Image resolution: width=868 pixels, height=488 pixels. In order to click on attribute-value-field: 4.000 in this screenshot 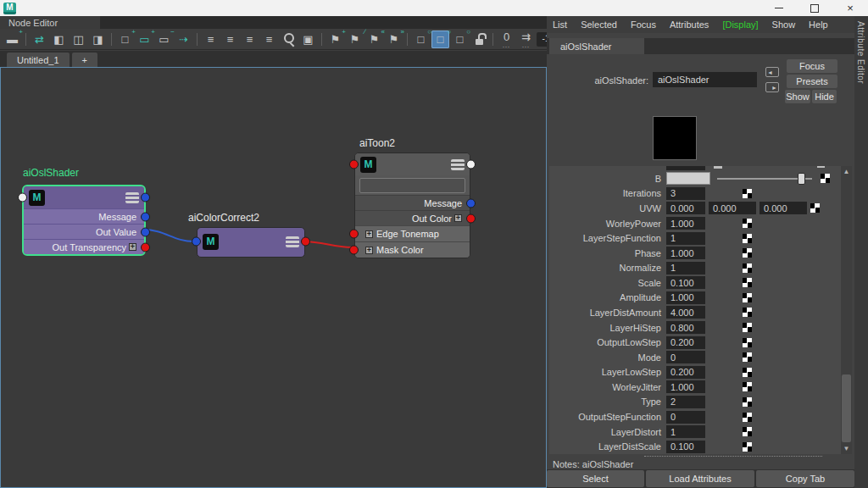, I will do `click(686, 312)`.